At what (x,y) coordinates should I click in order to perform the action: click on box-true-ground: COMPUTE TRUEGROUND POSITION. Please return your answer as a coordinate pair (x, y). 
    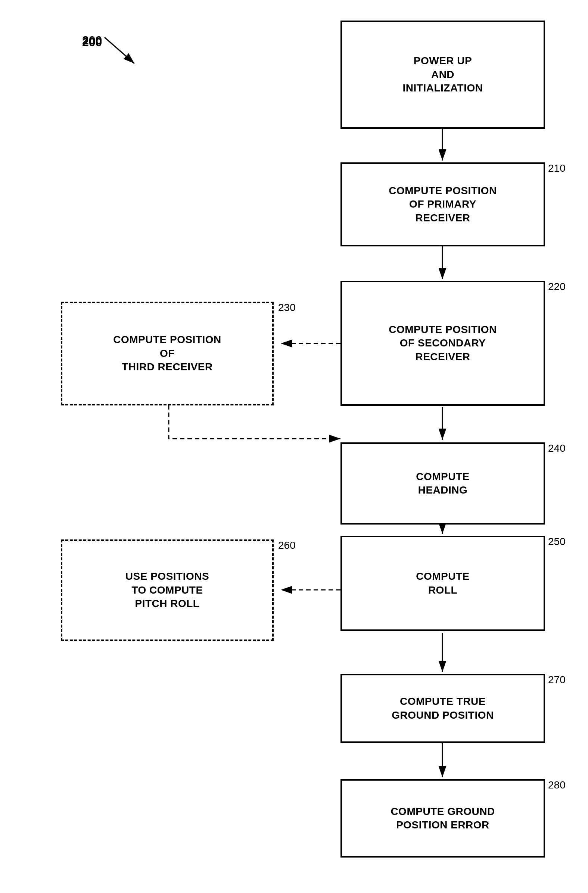
    Looking at the image, I should click on (443, 708).